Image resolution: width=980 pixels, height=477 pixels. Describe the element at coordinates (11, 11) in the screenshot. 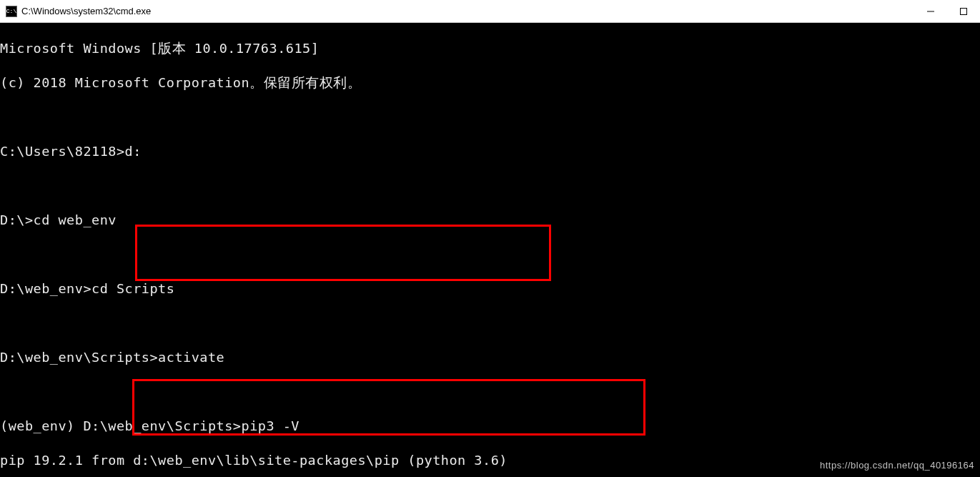

I see `cmd-icon-text: C:\` at that location.